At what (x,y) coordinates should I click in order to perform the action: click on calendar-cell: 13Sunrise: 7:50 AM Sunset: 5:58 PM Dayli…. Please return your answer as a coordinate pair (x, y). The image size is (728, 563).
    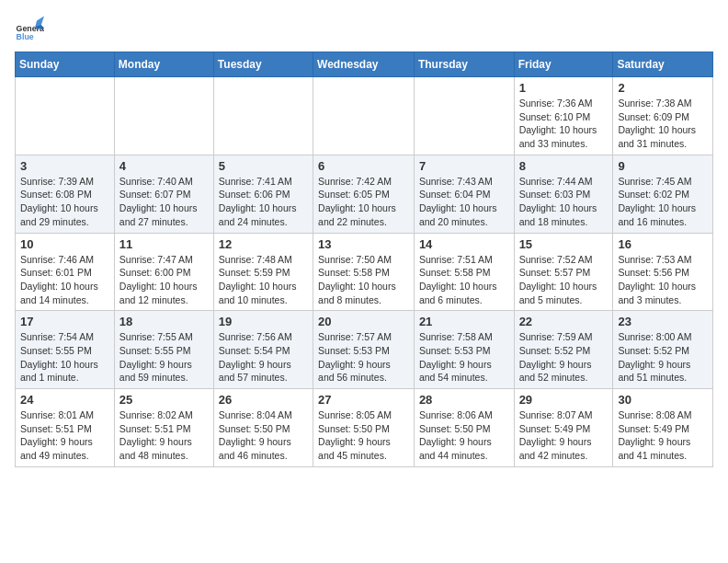
    Looking at the image, I should click on (364, 272).